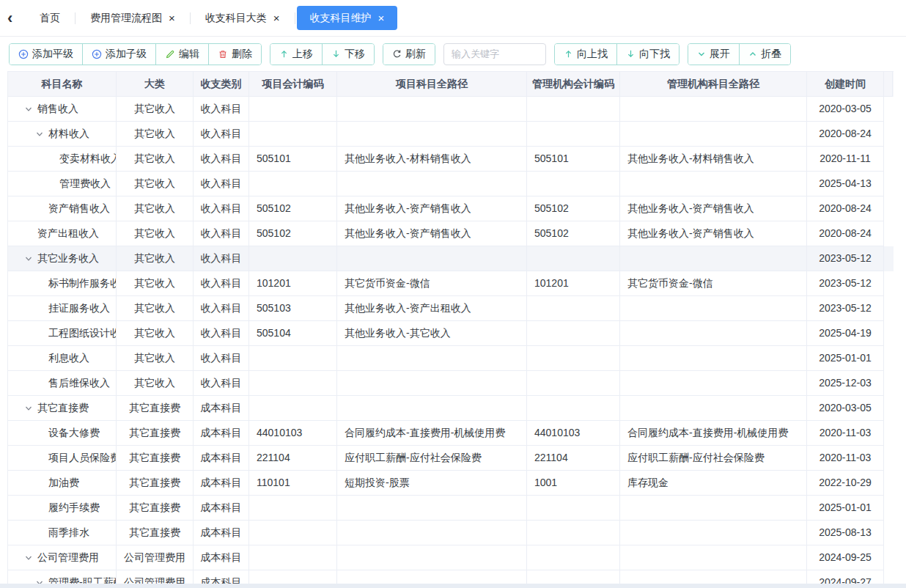 This screenshot has width=906, height=588. I want to click on add-sibling-button: 添加平级, so click(46, 54).